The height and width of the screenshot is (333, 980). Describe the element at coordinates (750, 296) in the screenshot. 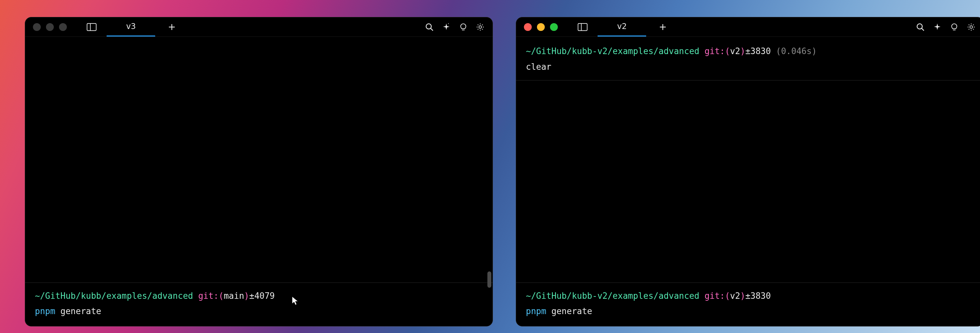

I see `prompt-line: ~/GitHub/kubb-v2/examples/advanced git: …` at that location.